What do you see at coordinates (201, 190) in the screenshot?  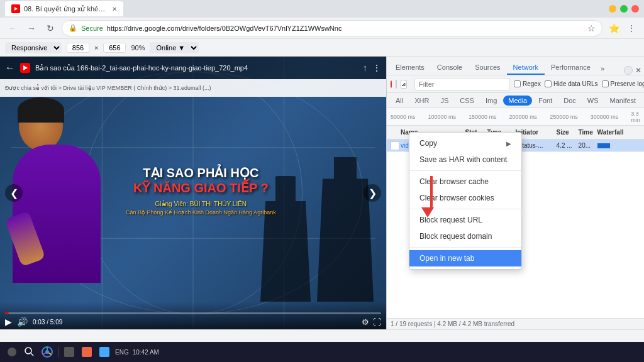 I see `video-text-overlay: TẠI SAO PHẢI HỌC KỸ NĂNG GIAO TIẾP ? Giả…` at bounding box center [201, 190].